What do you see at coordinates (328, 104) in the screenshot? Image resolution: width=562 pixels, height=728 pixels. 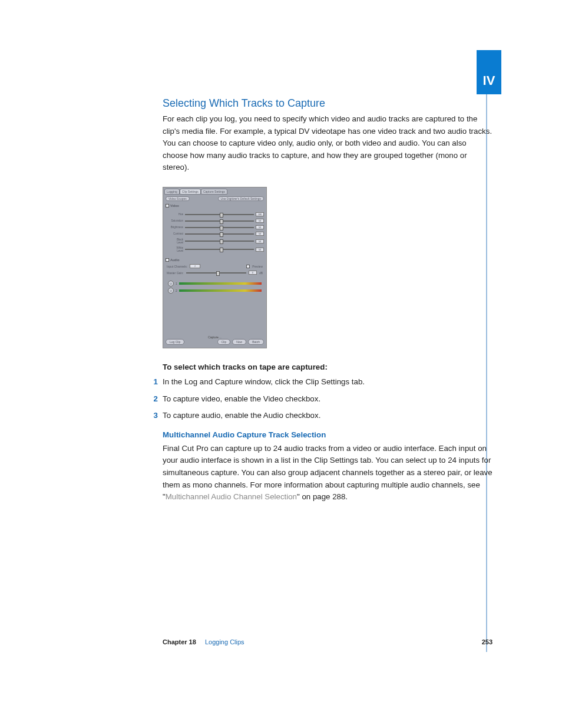 I see `section-heading: Selecting Which Tracks to Capture` at bounding box center [328, 104].